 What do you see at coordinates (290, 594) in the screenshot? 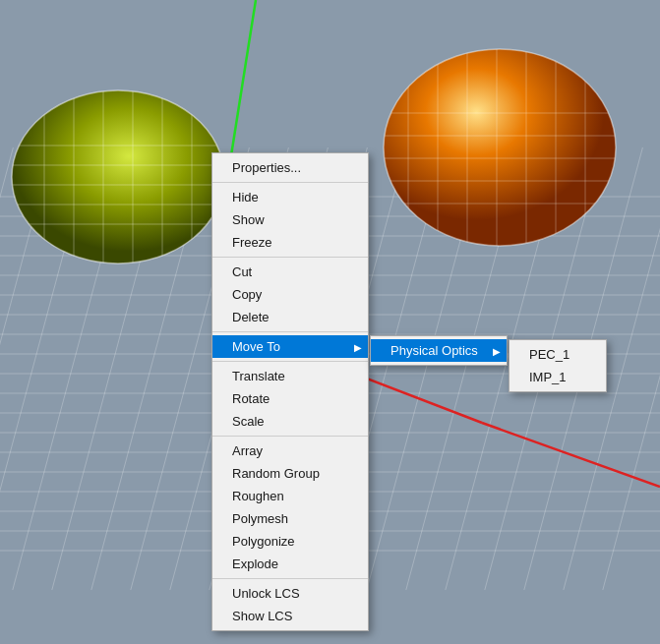
I see `menu-item-unloclcs: Unlock LCS` at bounding box center [290, 594].